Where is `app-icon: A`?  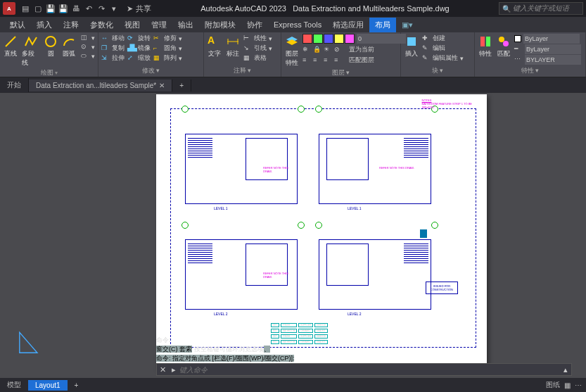
app-icon: A is located at coordinates (9, 8).